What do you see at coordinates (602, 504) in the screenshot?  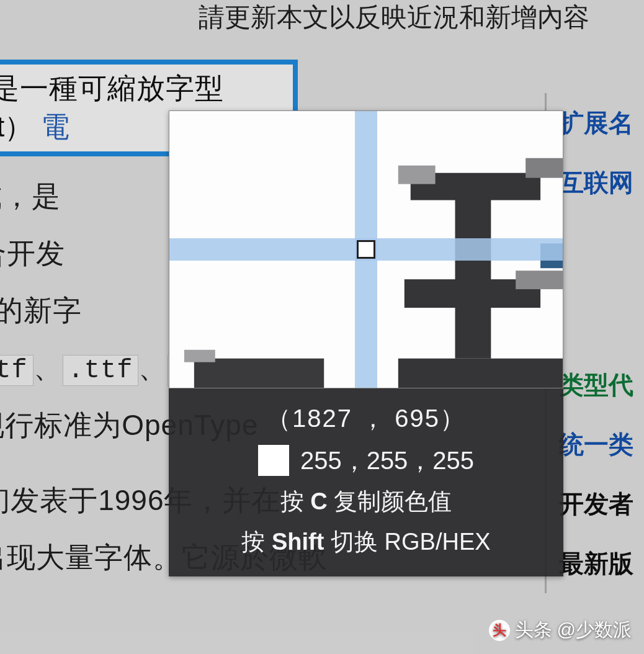 I see `sidebar-item: 开发者` at bounding box center [602, 504].